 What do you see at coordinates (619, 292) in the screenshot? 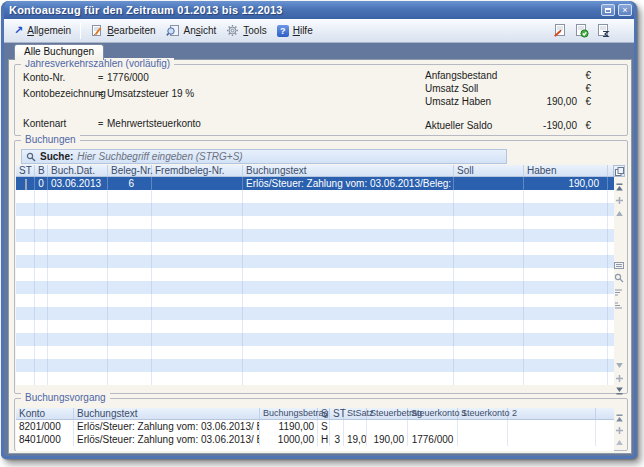
I see `sort-asc-icon` at bounding box center [619, 292].